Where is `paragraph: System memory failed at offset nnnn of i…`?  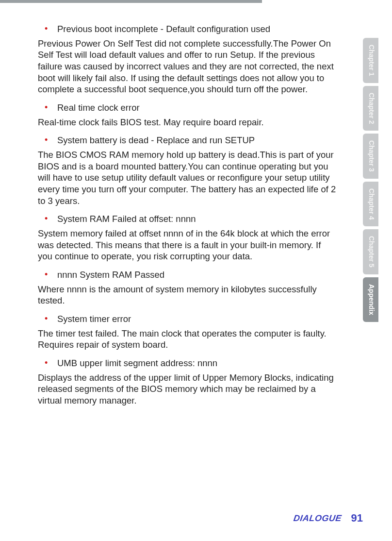 paragraph: System memory failed at offset nnnn of i… is located at coordinates (188, 245).